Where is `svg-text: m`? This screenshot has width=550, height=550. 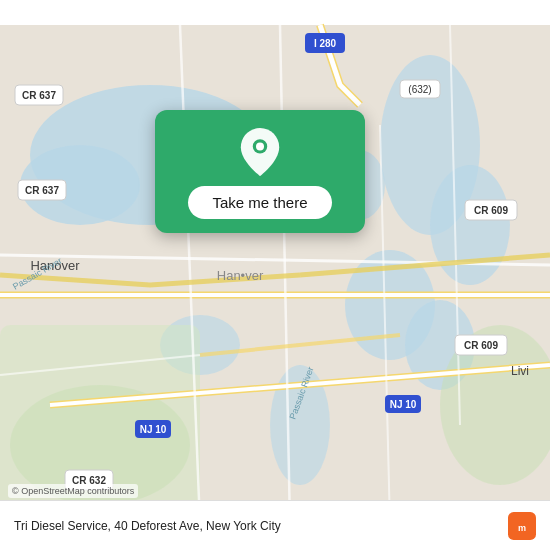
svg-text: m is located at coordinates (522, 527).